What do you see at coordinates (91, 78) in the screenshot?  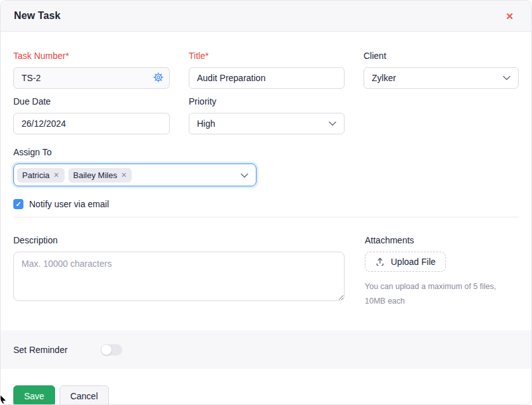 I see `task-number-input` at bounding box center [91, 78].